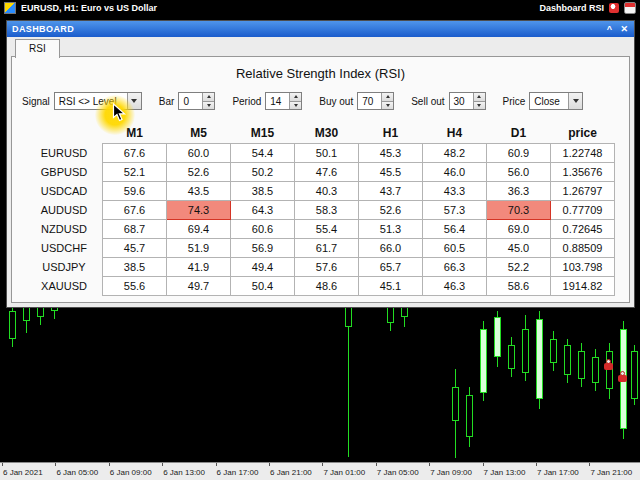 Image resolution: width=640 pixels, height=480 pixels. I want to click on panel-heading: Relative Strength Index (RSI), so click(320, 74).